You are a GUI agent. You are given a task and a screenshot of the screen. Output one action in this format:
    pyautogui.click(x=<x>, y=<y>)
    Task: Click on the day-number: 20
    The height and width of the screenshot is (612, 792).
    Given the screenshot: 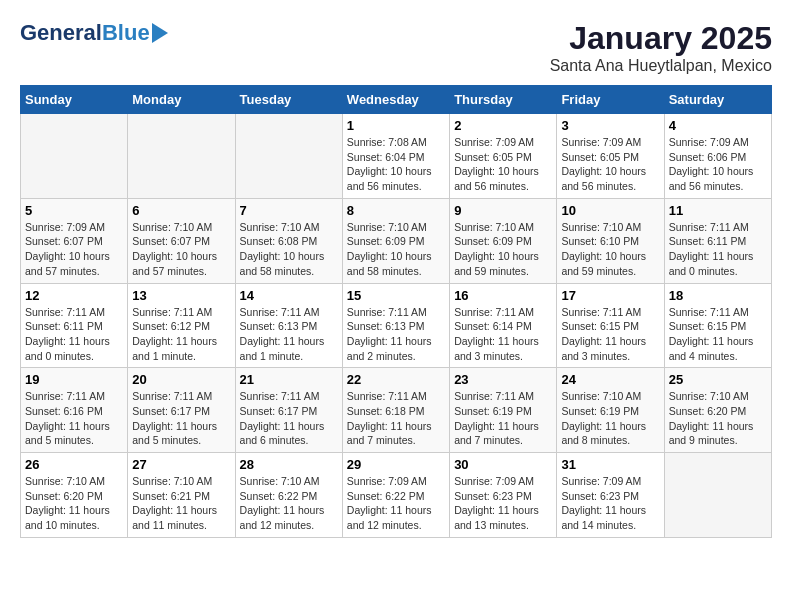 What is the action you would take?
    pyautogui.click(x=181, y=380)
    